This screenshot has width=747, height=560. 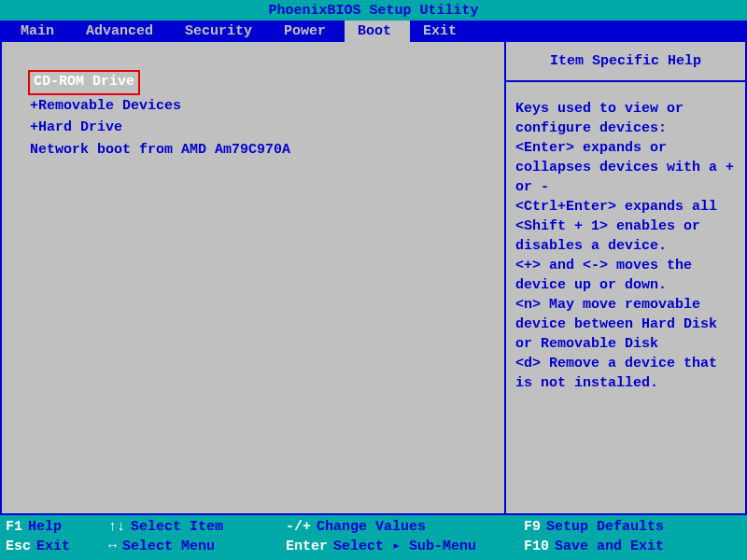 What do you see at coordinates (374, 11) in the screenshot?
I see `app-title: PhoenixBIOS Setup Utility` at bounding box center [374, 11].